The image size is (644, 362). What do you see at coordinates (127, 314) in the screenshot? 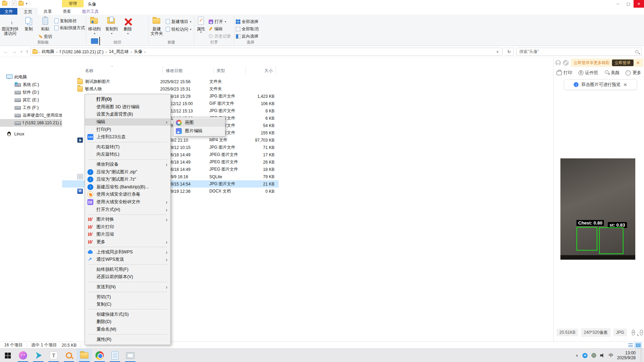
I see `menu-item: 创建快捷方式(S)` at bounding box center [127, 314].